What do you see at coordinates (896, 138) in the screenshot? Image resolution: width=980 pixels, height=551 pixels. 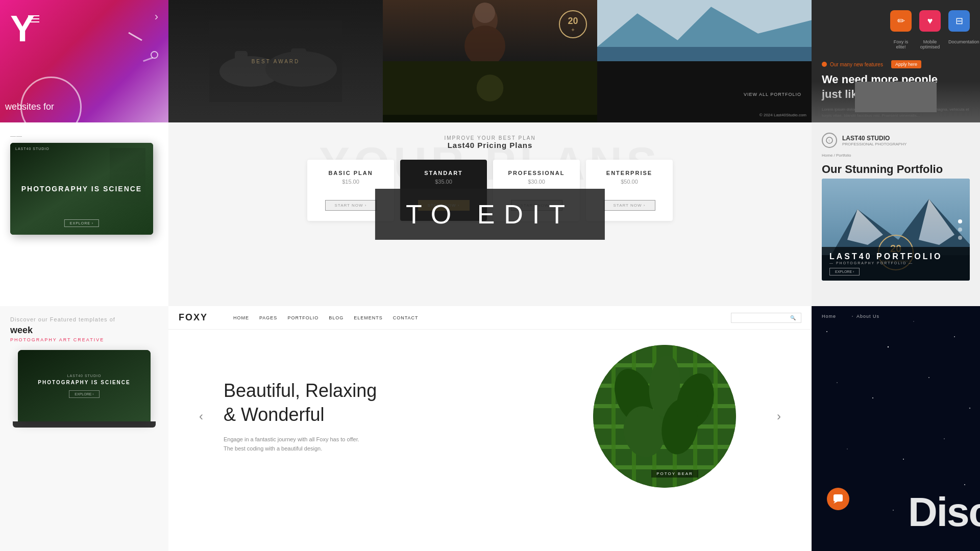 I see `portfolio-header-bar: L LAST40 STUDIO PROFESSIONAL PHOTOGRAPHY` at bounding box center [896, 138].